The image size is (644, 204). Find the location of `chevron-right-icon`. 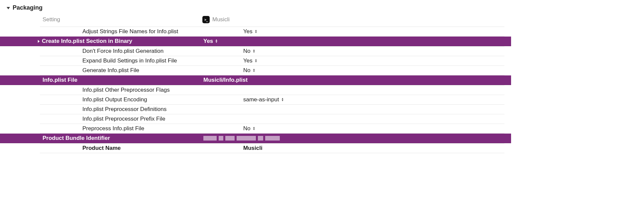

chevron-right-icon is located at coordinates (39, 41).